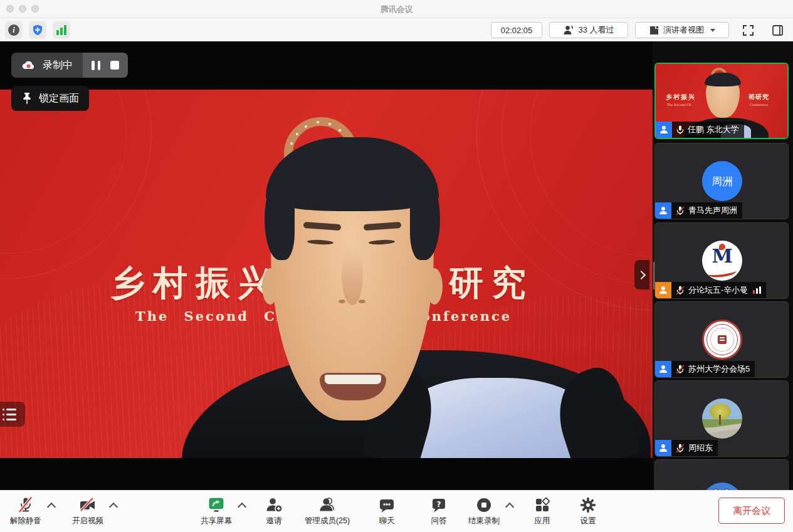 The image size is (793, 532). Describe the element at coordinates (274, 505) in the screenshot. I see `invite-icon` at that location.